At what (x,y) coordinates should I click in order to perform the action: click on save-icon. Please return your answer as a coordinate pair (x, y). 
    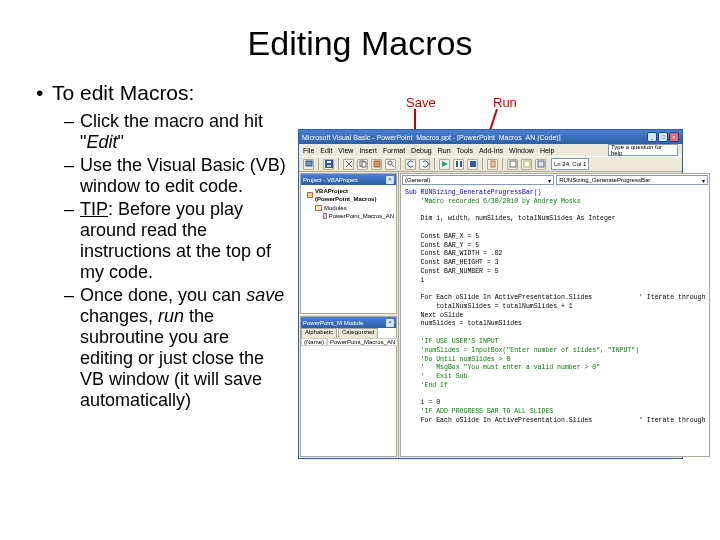
    Looking at the image, I should click on (328, 164).